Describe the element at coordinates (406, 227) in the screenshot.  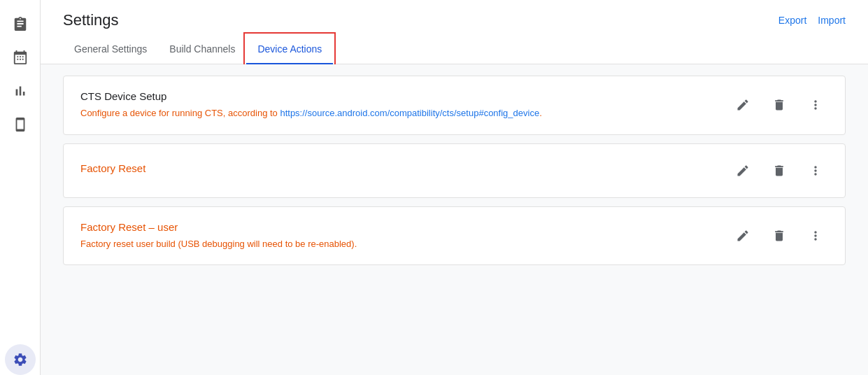
I see `card-title-factory-reset-user: Factory Reset – user` at that location.